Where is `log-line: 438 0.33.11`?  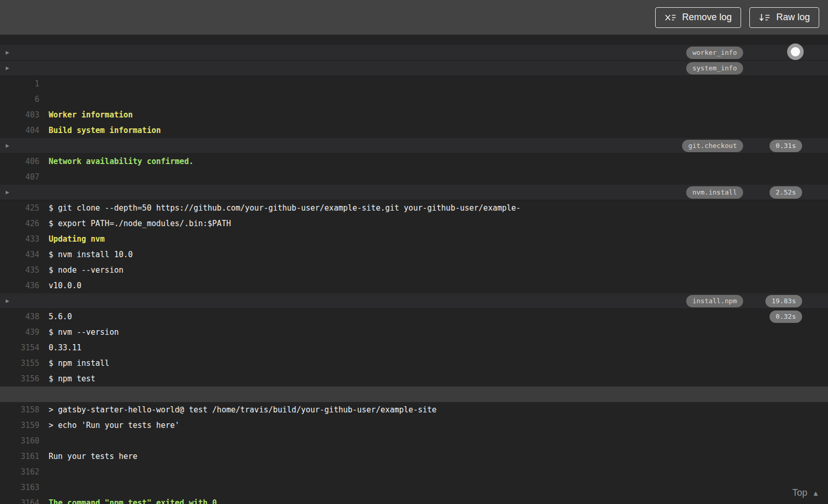 log-line: 438 0.33.11 is located at coordinates (414, 286).